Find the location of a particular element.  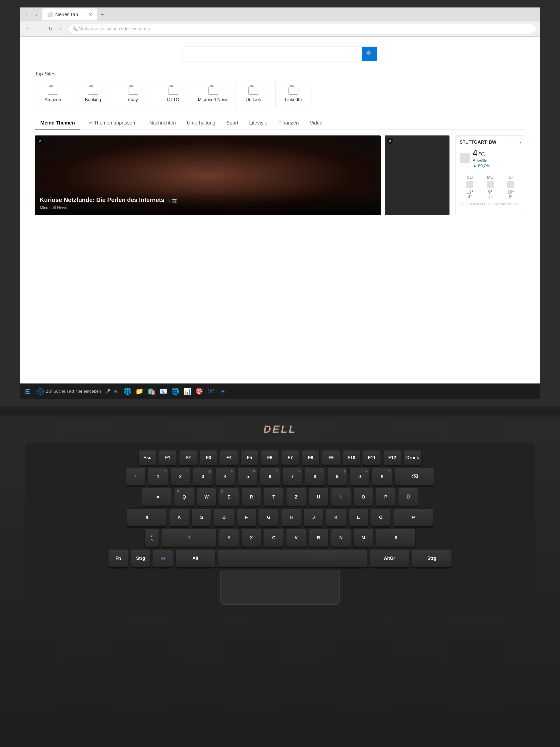

tab-unterhaltung: Unterhaltung is located at coordinates (201, 123).